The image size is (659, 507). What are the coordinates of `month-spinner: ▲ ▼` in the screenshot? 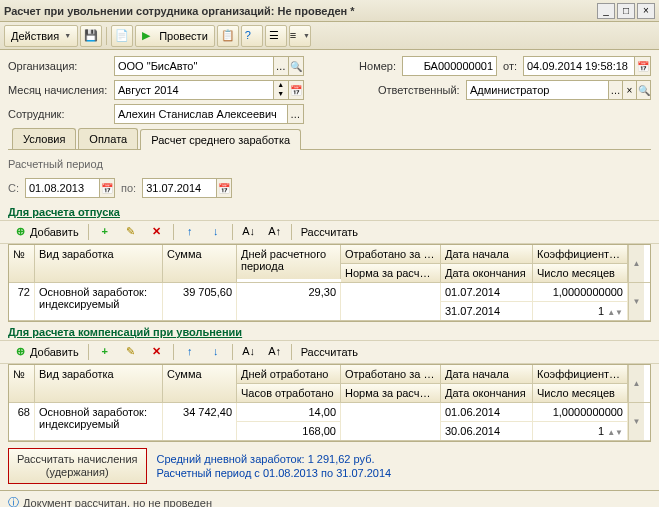 It's located at (280, 90).